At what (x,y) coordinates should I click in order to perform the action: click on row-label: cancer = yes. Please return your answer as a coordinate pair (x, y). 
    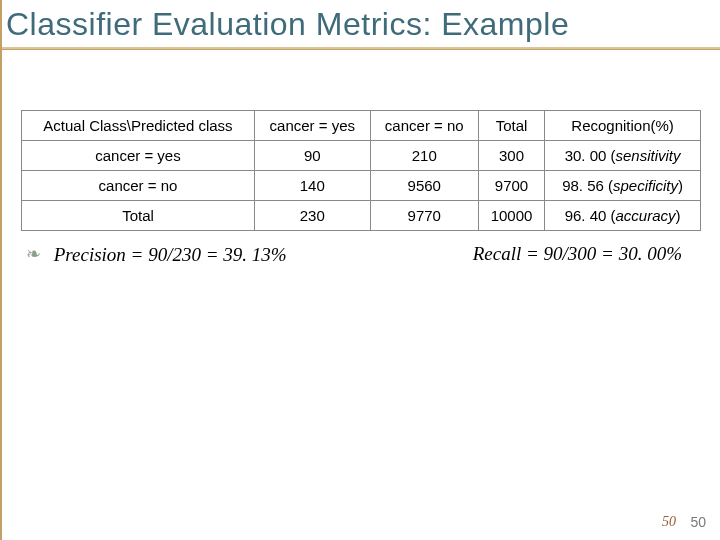
    Looking at the image, I should click on (138, 156).